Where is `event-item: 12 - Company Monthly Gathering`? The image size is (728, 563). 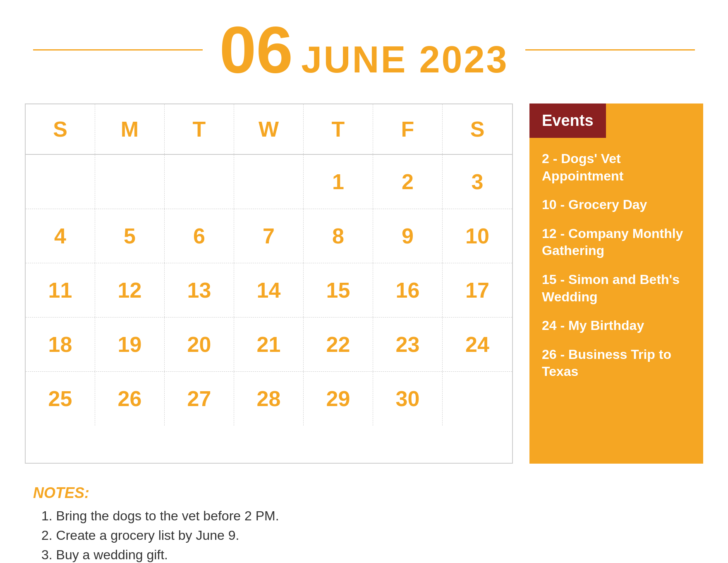
event-item: 12 - Company Monthly Gathering is located at coordinates (616, 243).